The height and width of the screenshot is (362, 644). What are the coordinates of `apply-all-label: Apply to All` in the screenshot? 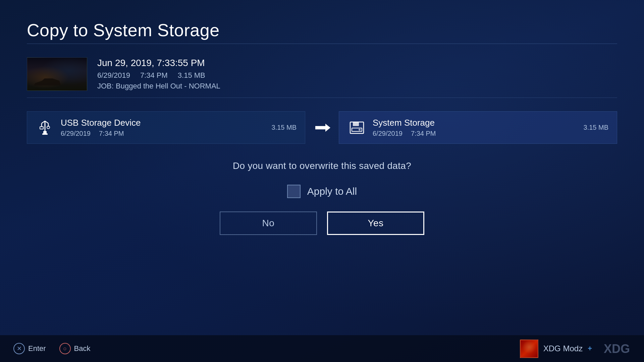 It's located at (332, 191).